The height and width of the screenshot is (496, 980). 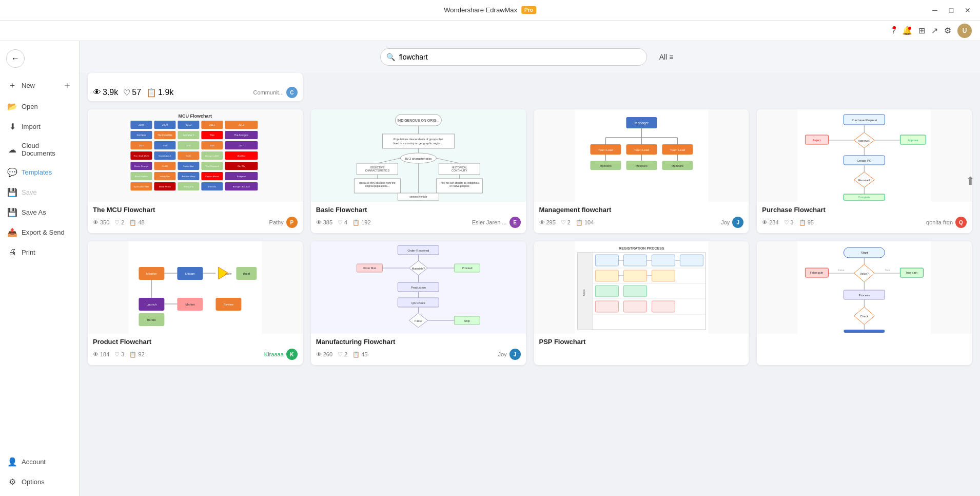 What do you see at coordinates (970, 181) in the screenshot?
I see `scroll-top-button: ⬆` at bounding box center [970, 181].